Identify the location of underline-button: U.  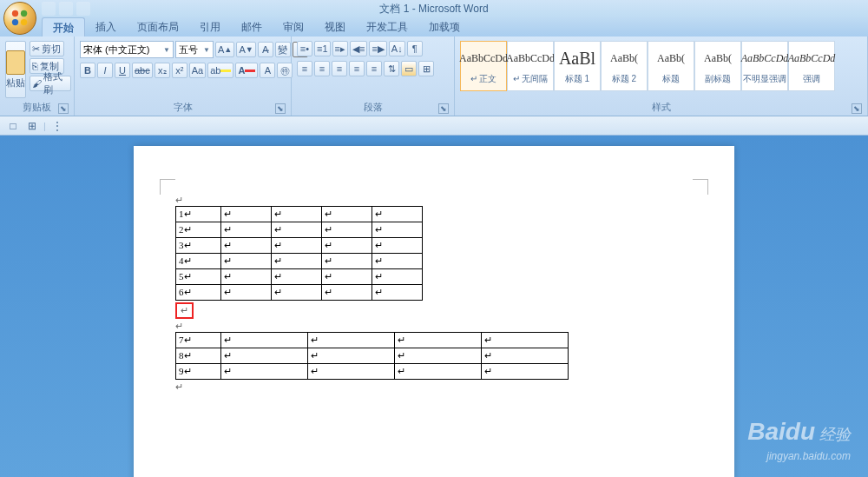
(122, 70).